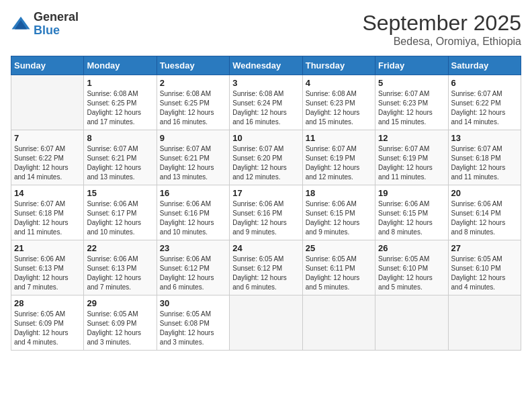  I want to click on calendar-cell: 15Sunrise: 6:06 AM Sunset: 6:17 PM Dayli…, so click(120, 213).